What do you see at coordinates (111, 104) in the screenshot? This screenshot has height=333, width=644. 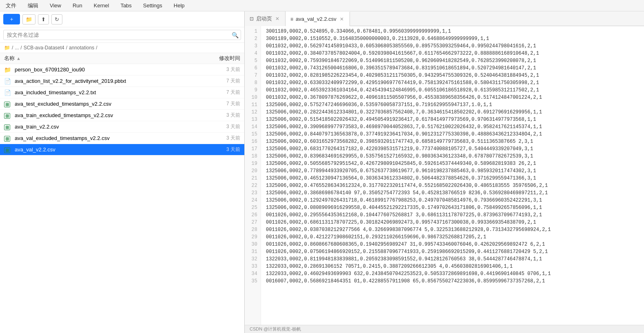 I see `file-name-label: ava_test_excluded_timestamps_v2.2.csv` at bounding box center [111, 104].